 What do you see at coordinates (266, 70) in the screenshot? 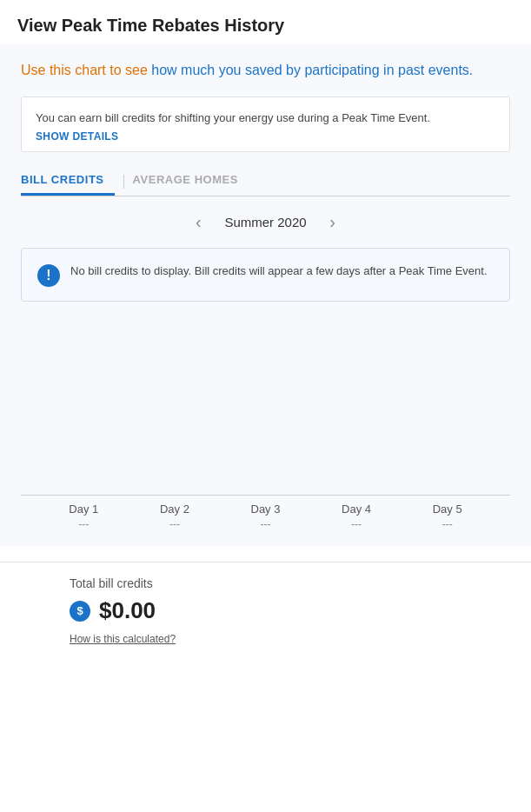
I see `chart-description: Use this chart to see how much you saved…` at bounding box center [266, 70].